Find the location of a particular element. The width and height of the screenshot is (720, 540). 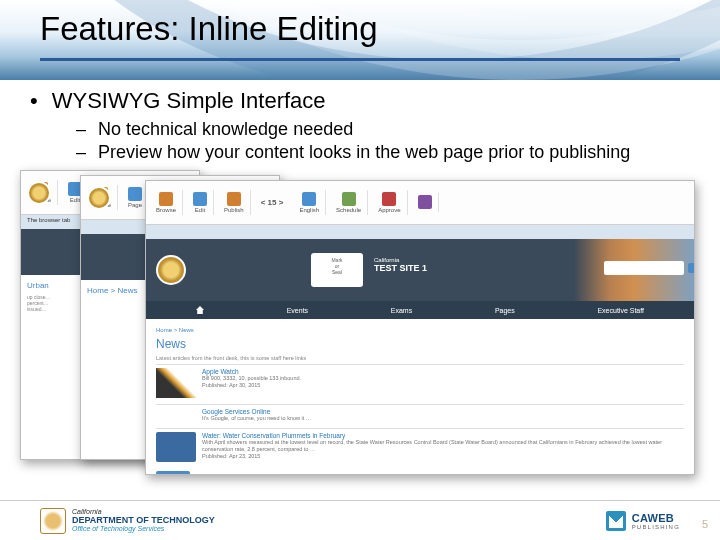

ribbon-approve: Approve is located at coordinates (389, 210).